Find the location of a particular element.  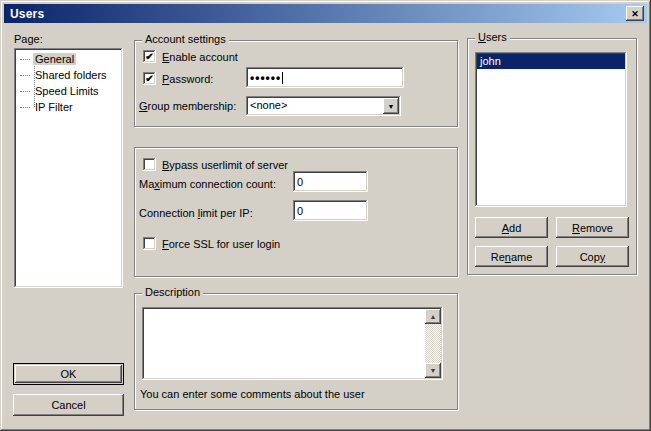

password-input: •••••• is located at coordinates (325, 78).